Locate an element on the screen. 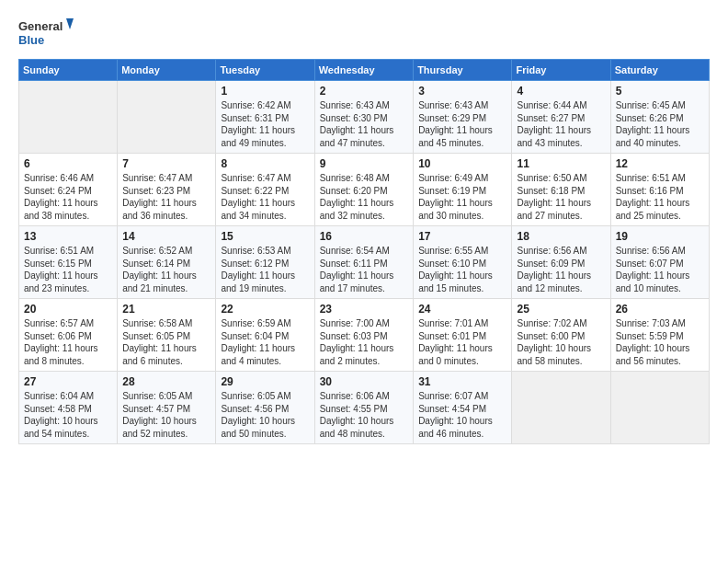 This screenshot has height=563, width=728. day-number: 12 is located at coordinates (660, 164).